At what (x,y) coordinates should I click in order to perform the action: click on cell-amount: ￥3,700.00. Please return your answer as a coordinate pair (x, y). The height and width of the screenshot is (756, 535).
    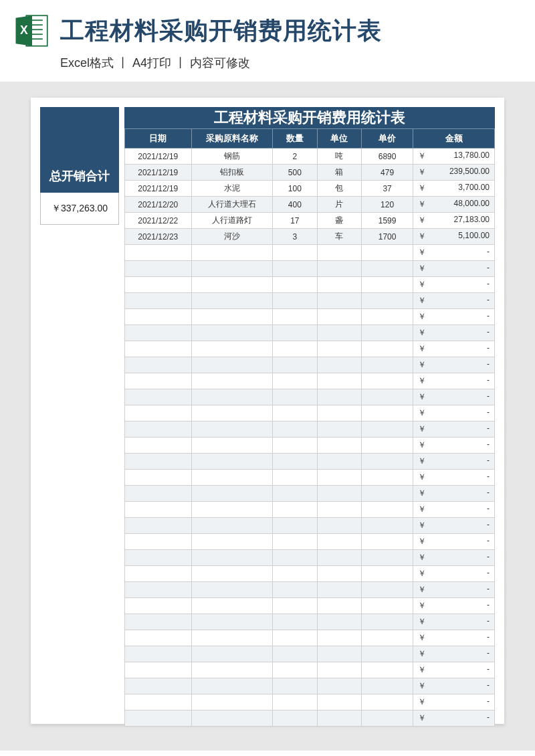
    Looking at the image, I should click on (454, 189).